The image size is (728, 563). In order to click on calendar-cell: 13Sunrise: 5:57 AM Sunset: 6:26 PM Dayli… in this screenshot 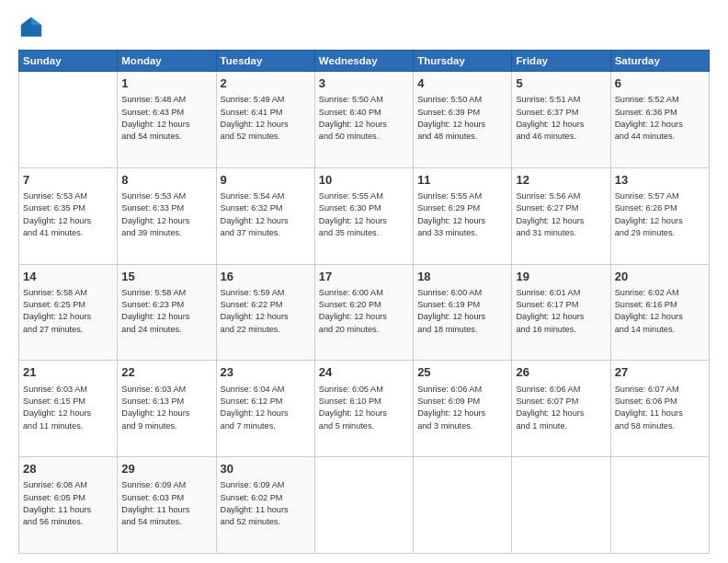, I will do `click(660, 215)`.